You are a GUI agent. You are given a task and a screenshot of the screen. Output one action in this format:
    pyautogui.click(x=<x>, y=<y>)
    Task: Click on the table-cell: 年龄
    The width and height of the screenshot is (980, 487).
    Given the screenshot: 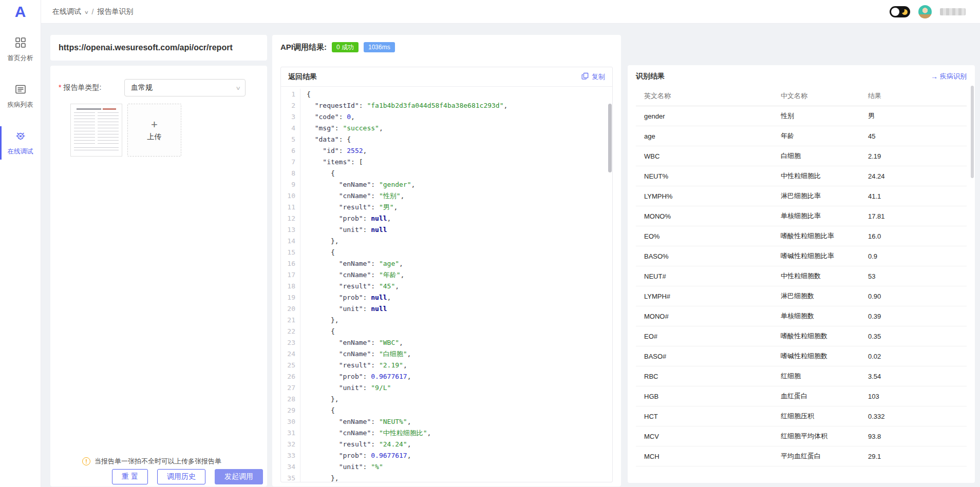 What is the action you would take?
    pyautogui.click(x=816, y=136)
    